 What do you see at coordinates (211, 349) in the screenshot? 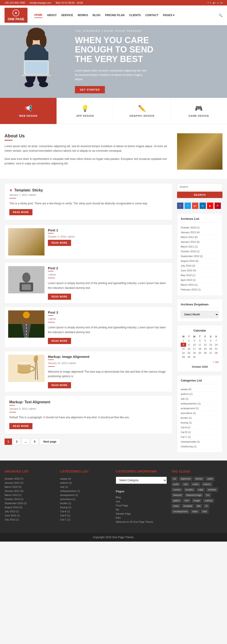
I see `cal-cell: 20` at bounding box center [211, 349].